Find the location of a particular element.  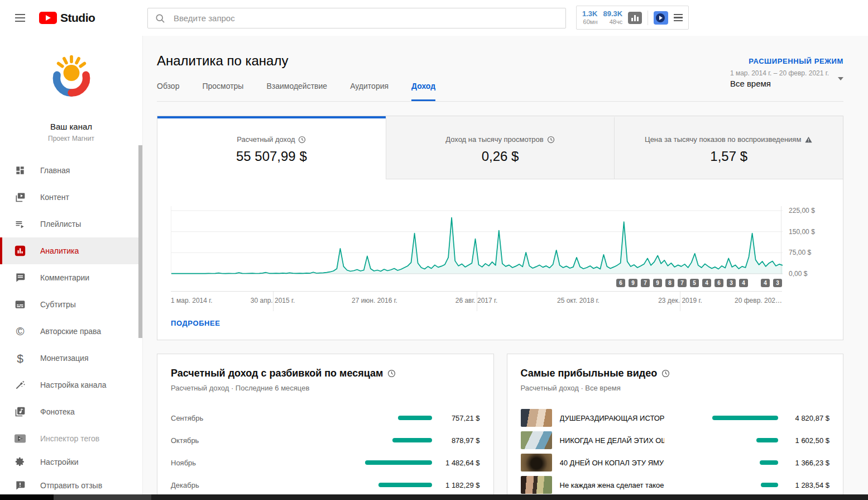

video-row: ДУШЕРАЗДИРАЮЩАЯ ИСТОРИЯ МАГО…4 820,87 $ is located at coordinates (675, 418).